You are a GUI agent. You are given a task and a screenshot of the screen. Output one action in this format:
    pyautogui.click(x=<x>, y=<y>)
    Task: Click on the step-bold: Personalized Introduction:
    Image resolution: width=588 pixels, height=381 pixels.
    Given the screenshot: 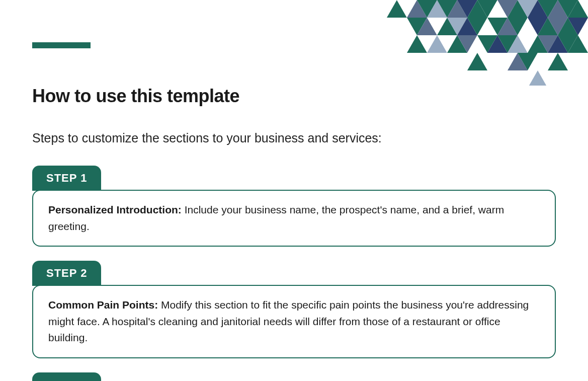 What is the action you would take?
    pyautogui.click(x=117, y=209)
    